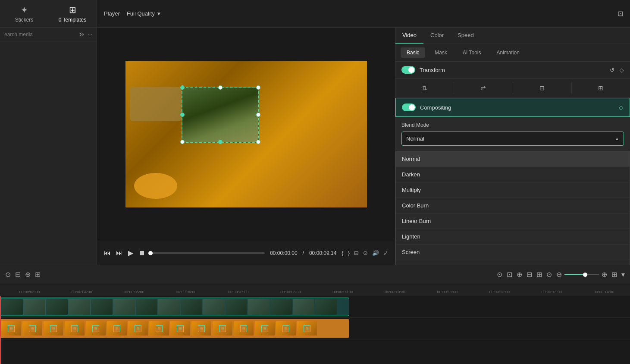 This screenshot has height=364, width=630. Describe the element at coordinates (0, 330) in the screenshot. I see `timeline-playhead` at that location.